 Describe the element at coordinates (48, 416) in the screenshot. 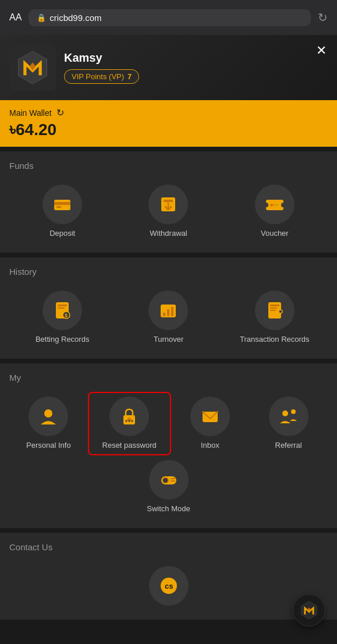

I see `personal-info-icon` at that location.